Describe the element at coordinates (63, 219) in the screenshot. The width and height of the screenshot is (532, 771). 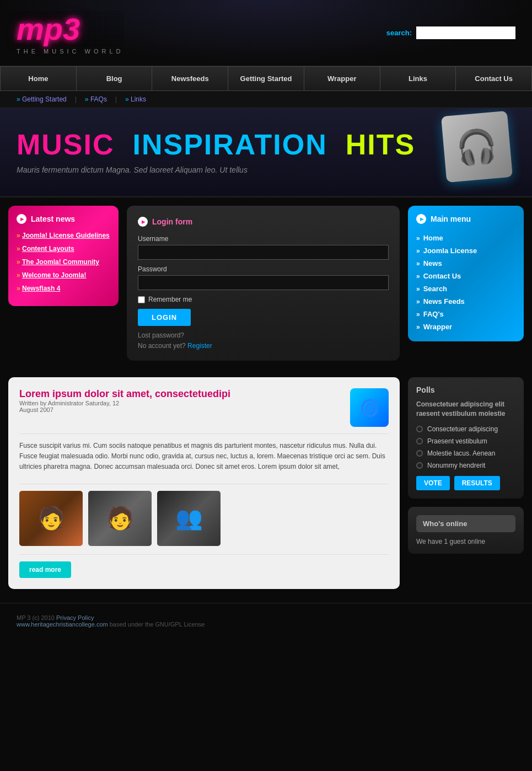
I see `latest-news-title: Latest news` at that location.